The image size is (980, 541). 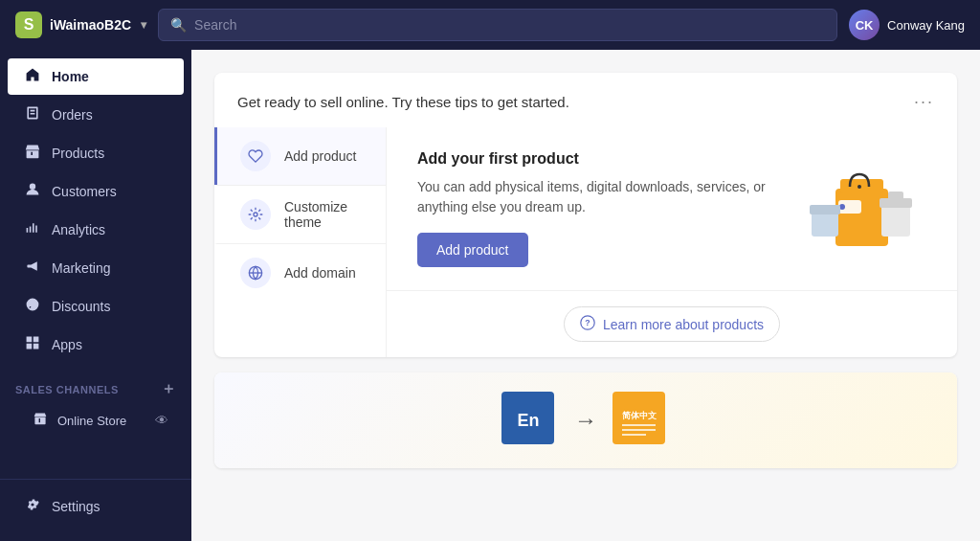 I want to click on sidebar-item-label: Apps, so click(x=67, y=345).